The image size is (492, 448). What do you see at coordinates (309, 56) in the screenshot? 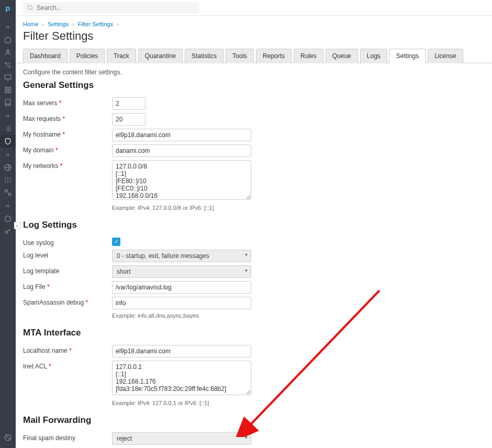
I see `tab-rules: Rules` at bounding box center [309, 56].